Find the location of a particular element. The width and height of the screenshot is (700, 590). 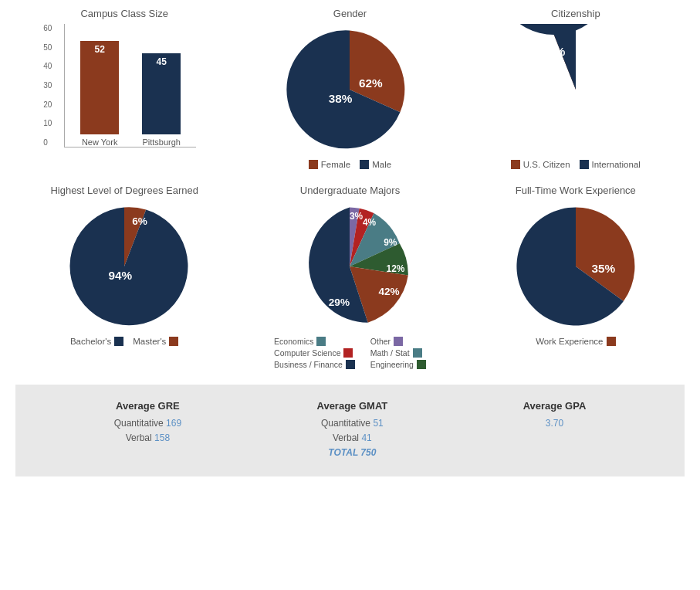

gmat-verbal: Verbal 41 is located at coordinates (353, 439).